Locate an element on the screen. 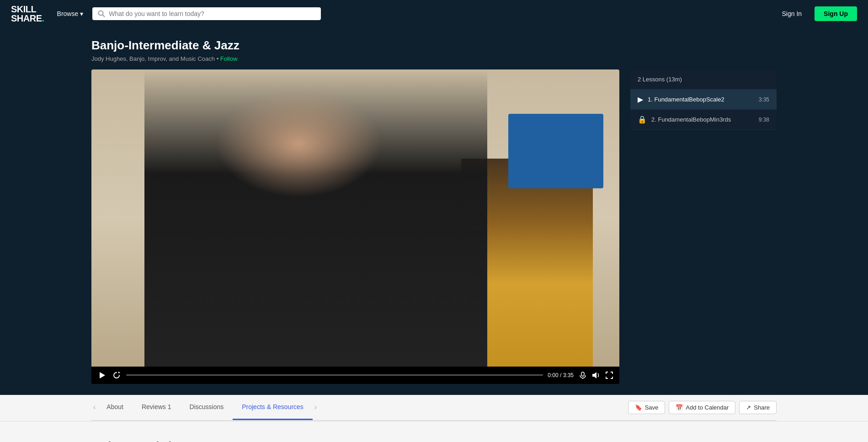 The image size is (868, 442). tab-underline is located at coordinates (434, 421).